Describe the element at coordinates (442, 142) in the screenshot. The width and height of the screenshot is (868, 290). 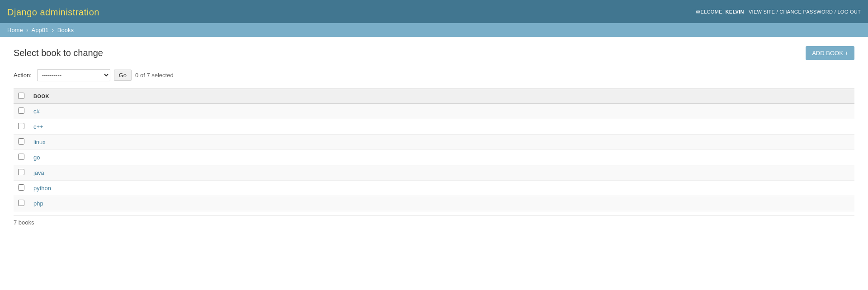
I see `book-name-cell: linux` at that location.